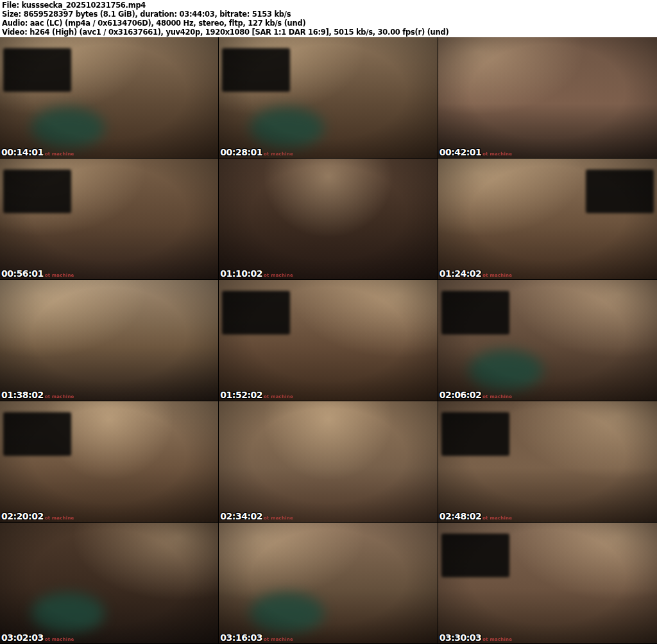 The image size is (657, 644). I want to click on video-thumbnail: 03:02:03ot machine, so click(109, 583).